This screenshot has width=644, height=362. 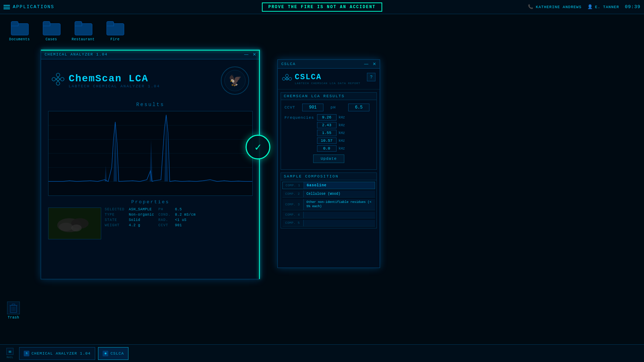 I want to click on menu-icon, so click(x=7, y=7).